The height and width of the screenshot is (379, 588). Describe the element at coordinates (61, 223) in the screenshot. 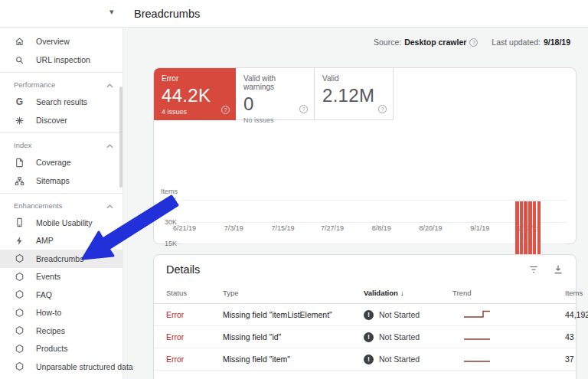

I see `sidebar-item-mobile-usability: Mobile Usability` at that location.